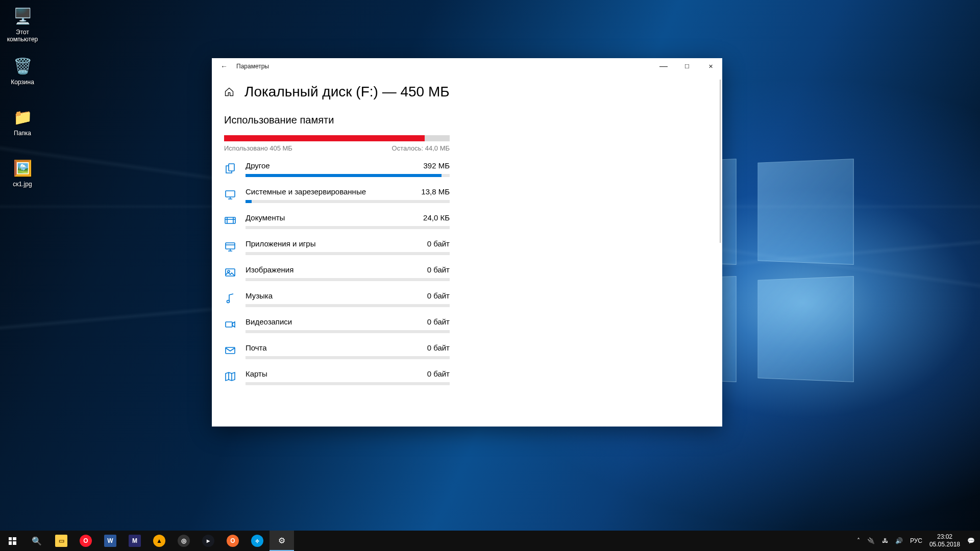 The image size is (980, 551). What do you see at coordinates (899, 541) in the screenshot?
I see `tray-volume-icon: 🔊` at bounding box center [899, 541].